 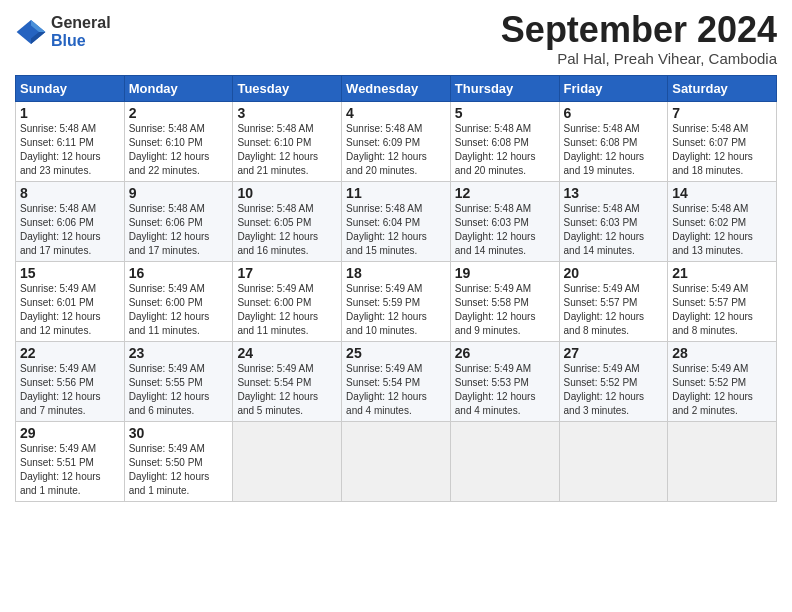 I want to click on day-number-2: 2, so click(x=179, y=113).